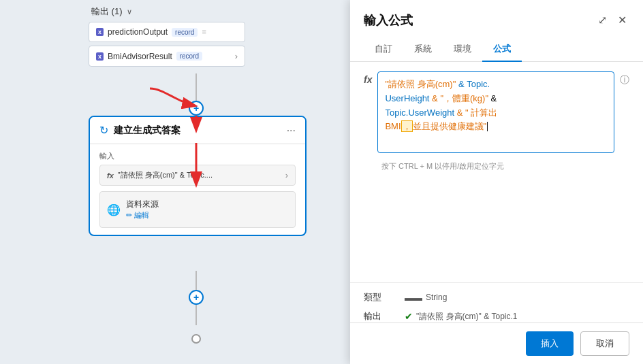  What do you see at coordinates (475, 113) in the screenshot?
I see `formula-str-3: & " 計算出` at bounding box center [475, 113].